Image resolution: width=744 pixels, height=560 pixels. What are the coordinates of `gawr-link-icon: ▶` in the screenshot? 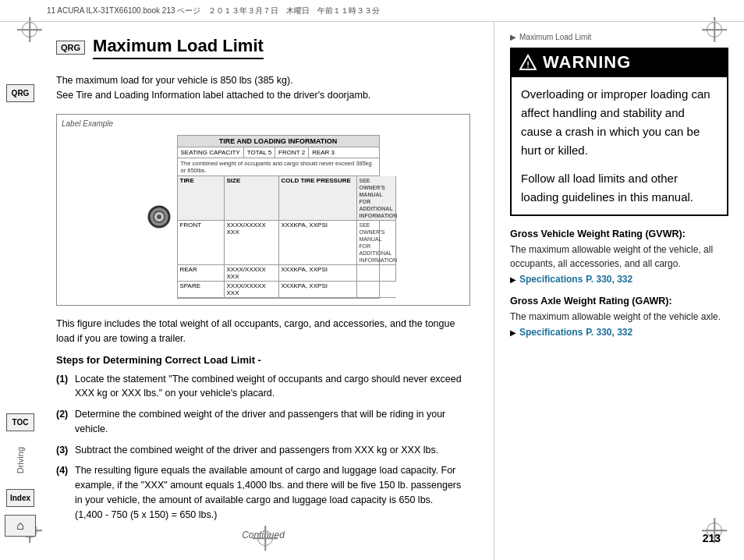 It's located at (513, 332).